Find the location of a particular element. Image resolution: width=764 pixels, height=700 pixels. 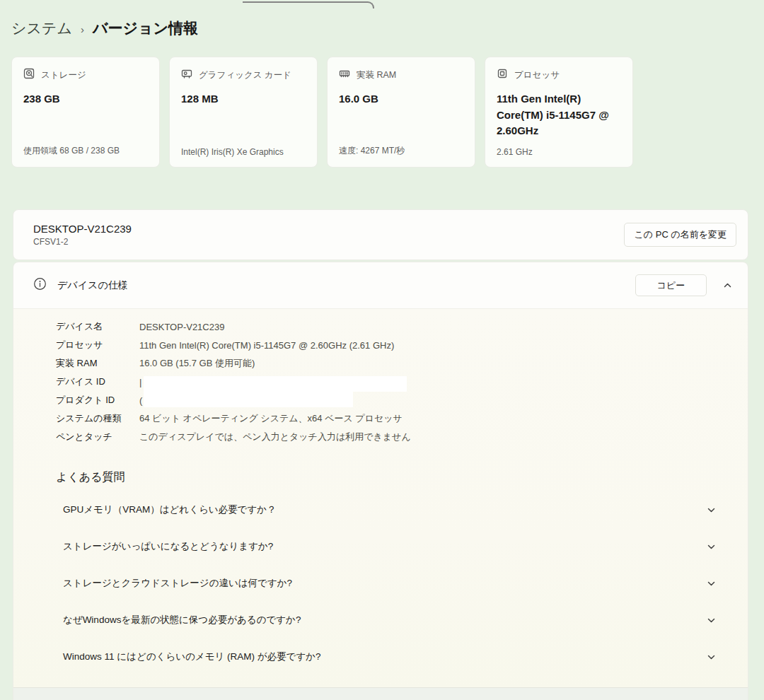

page-title: バージョン情報 is located at coordinates (146, 28).